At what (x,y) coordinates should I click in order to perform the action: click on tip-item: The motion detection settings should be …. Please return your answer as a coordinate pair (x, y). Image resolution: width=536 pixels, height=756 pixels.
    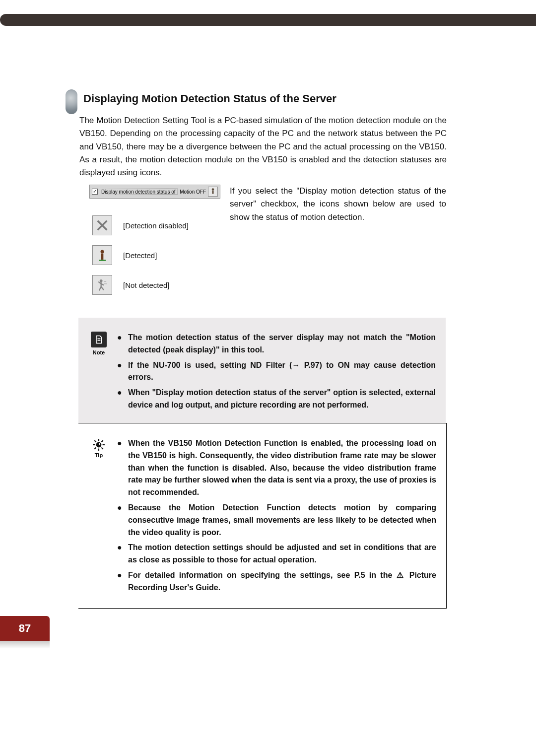
    Looking at the image, I should click on (282, 554).